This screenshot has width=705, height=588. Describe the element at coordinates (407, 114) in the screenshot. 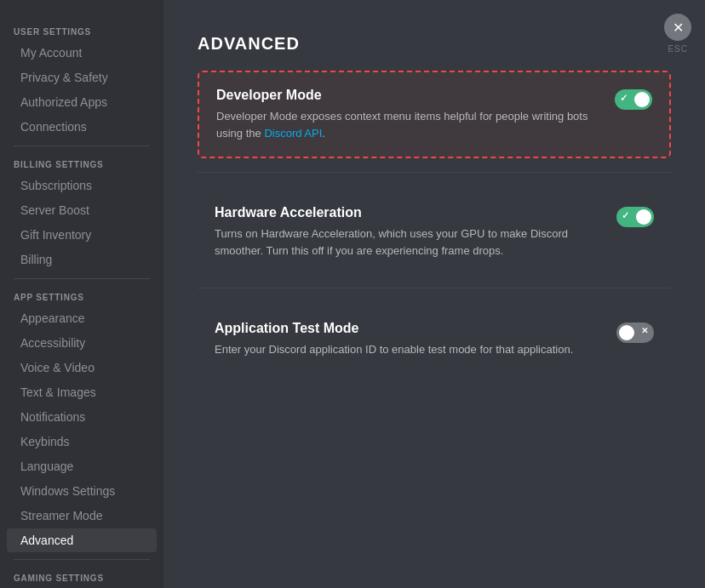

I see `setting-card-inner-developer-mode: Developer ModeDeveloper Mode exposes con…` at that location.